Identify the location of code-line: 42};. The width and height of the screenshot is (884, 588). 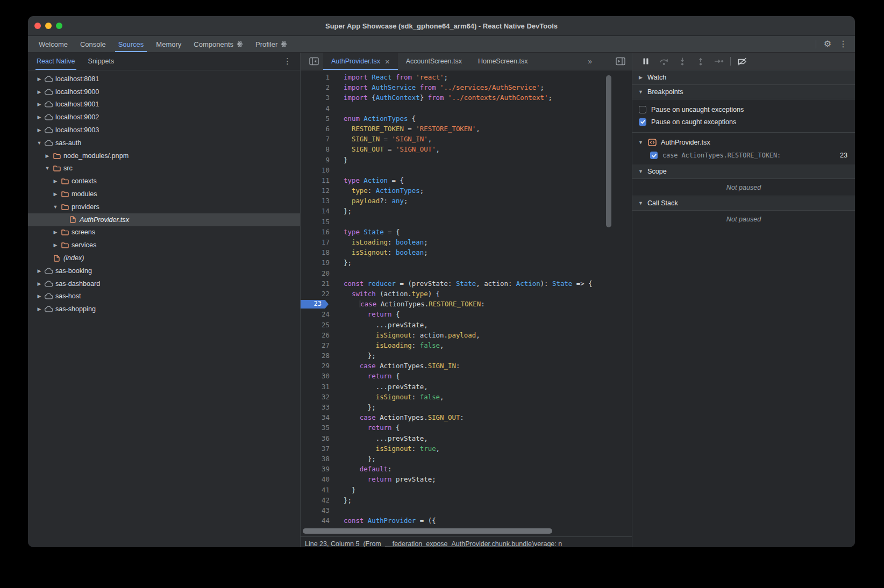
(466, 500).